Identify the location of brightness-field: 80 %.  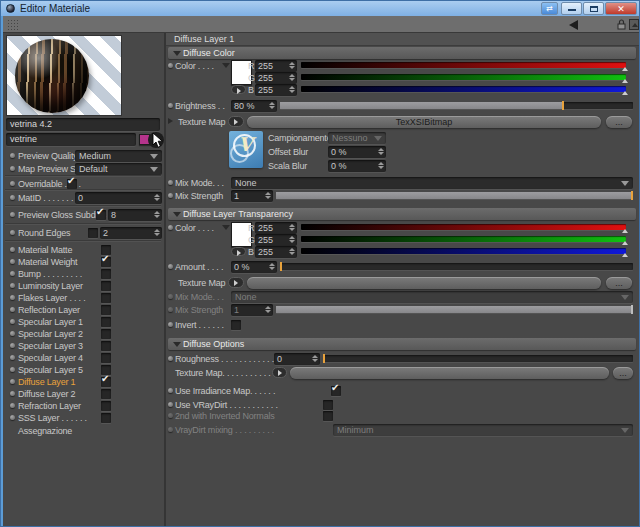
(254, 106).